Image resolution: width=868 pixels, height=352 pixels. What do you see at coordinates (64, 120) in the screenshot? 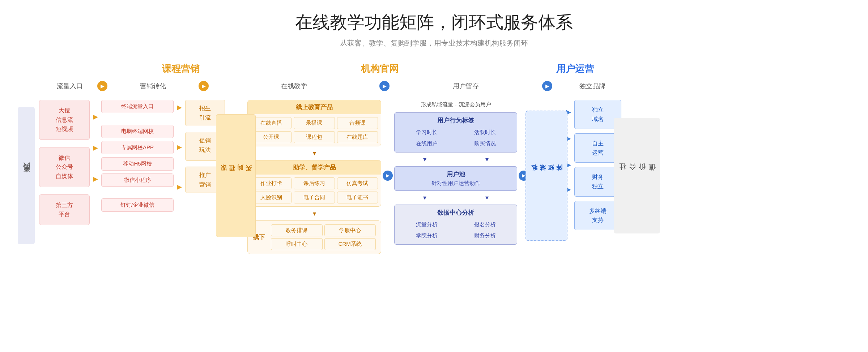
I see `traffic-source-1: 大搜信息流短视频` at bounding box center [64, 120].